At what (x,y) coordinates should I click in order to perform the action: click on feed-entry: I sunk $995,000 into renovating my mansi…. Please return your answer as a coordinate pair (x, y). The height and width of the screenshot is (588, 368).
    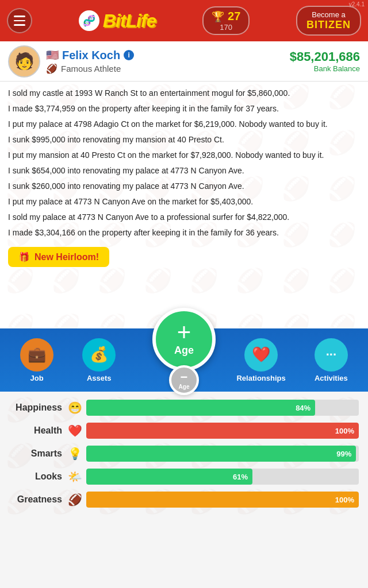
    Looking at the image, I should click on (184, 140).